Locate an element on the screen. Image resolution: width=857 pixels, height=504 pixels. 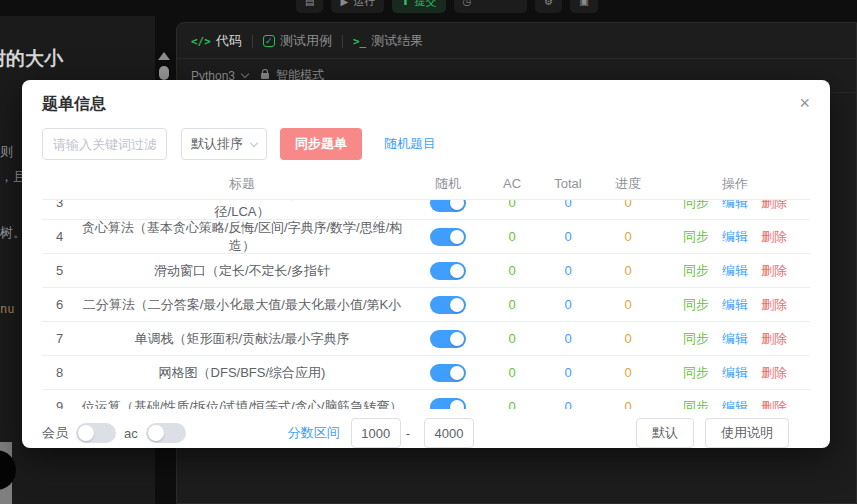
settings-button: ⚙ is located at coordinates (548, 6).